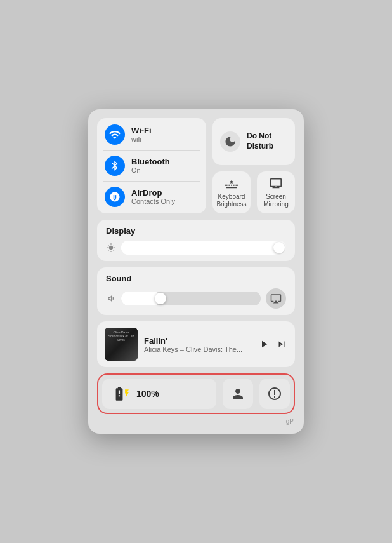 This screenshot has height=543, width=392. Describe the element at coordinates (275, 394) in the screenshot. I see `accessibility-button` at that location.